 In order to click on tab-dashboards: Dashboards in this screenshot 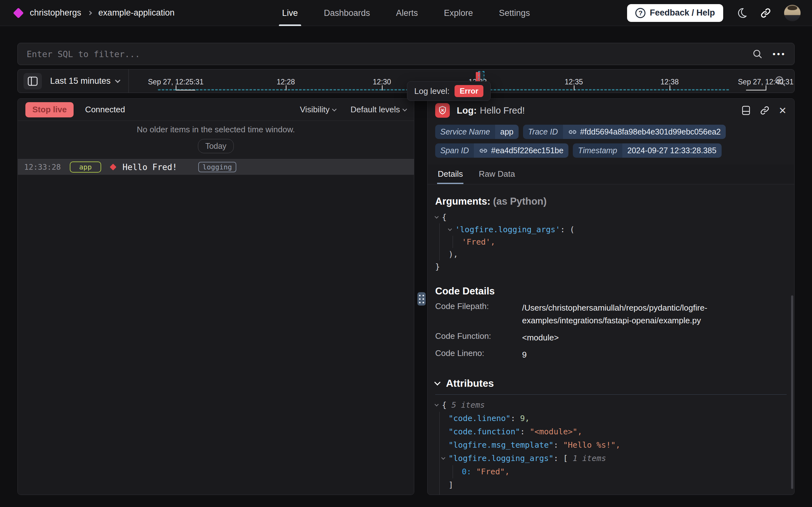, I will do `click(347, 13)`.